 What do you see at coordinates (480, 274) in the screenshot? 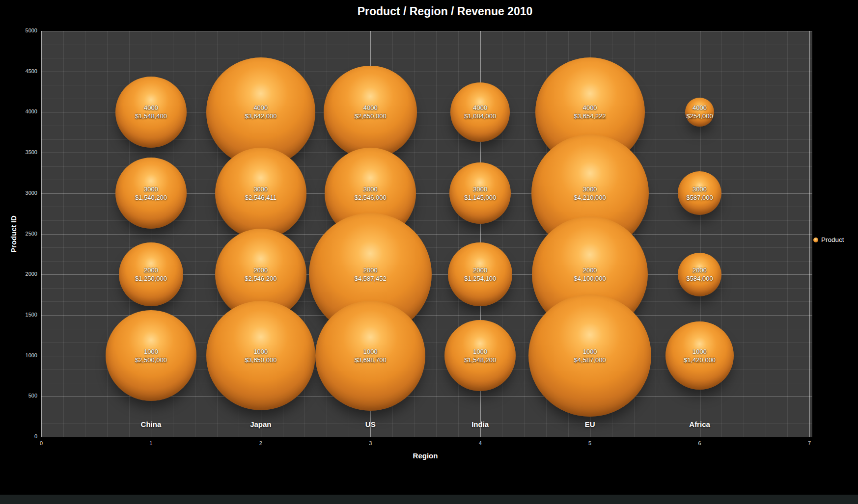
I see `bubble-label-india-2000: 2000$1,254,100` at bounding box center [480, 274].